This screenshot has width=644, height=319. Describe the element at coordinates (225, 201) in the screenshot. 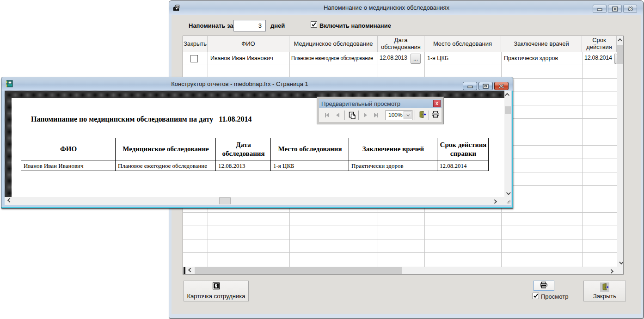

I see `report-hscroll-thumb` at that location.